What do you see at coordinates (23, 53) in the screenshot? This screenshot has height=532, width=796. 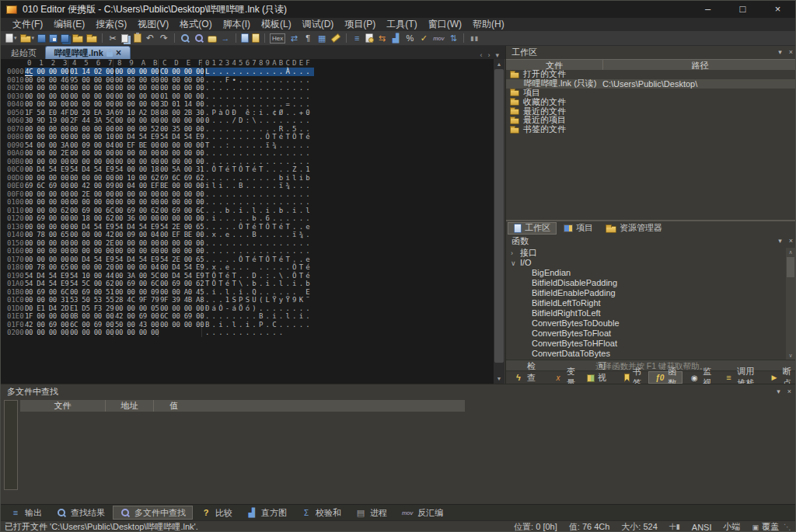 I see `tab-start-page: 起始页` at bounding box center [23, 53].